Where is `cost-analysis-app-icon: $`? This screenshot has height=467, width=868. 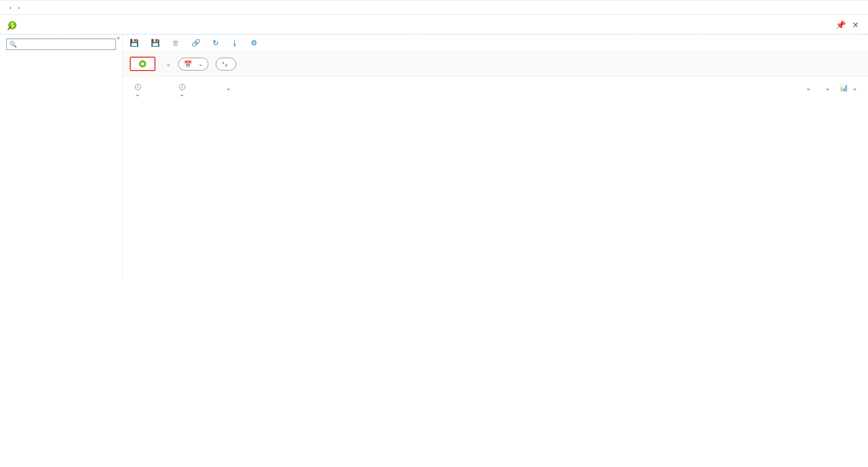 cost-analysis-app-icon: $ is located at coordinates (12, 25).